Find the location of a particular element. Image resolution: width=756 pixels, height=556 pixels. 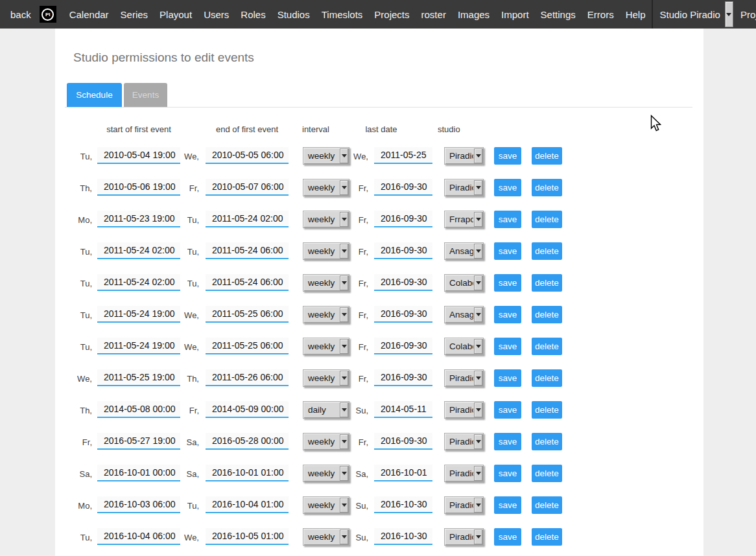

piradio-logo-icon: PI is located at coordinates (48, 14).